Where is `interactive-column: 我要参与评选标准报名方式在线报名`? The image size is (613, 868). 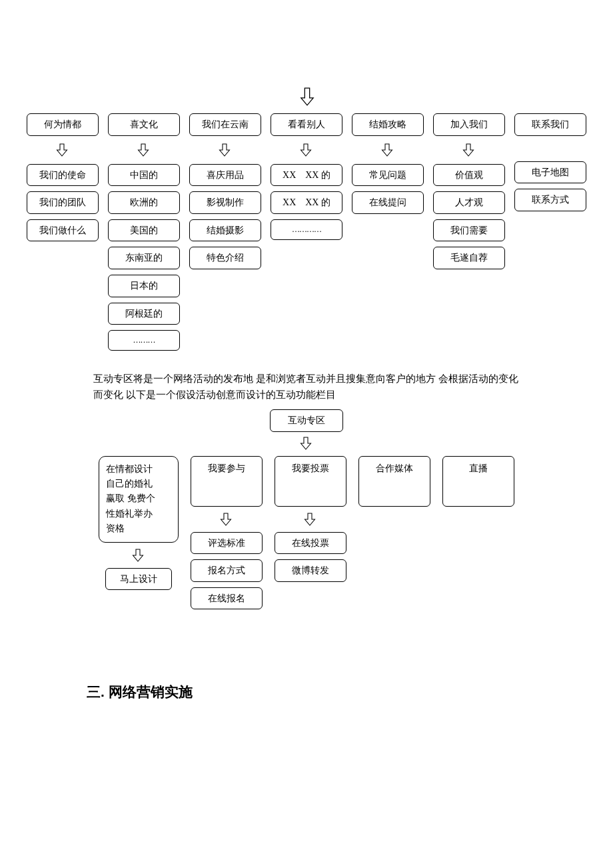 interactive-column: 我要参与评选标准报名方式在线报名 is located at coordinates (227, 533).